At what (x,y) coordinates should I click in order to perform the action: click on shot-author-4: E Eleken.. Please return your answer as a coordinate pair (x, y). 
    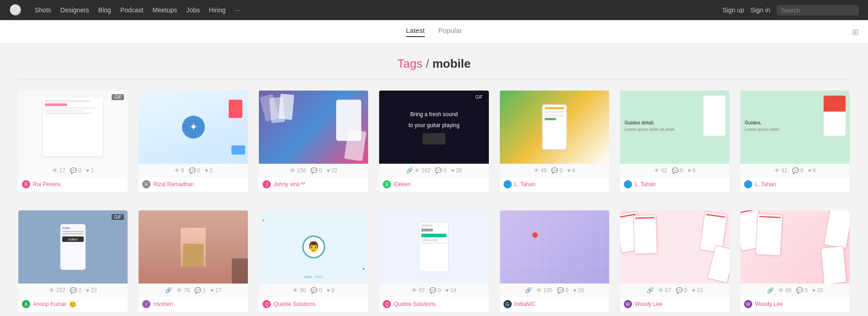
    Looking at the image, I should click on (434, 185).